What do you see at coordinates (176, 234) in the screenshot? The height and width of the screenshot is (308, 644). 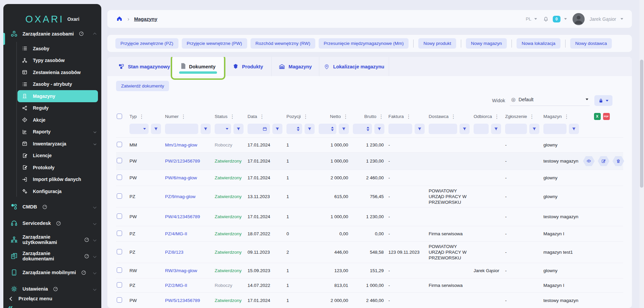 I see `document-link: PZ/4/MG-II` at bounding box center [176, 234].